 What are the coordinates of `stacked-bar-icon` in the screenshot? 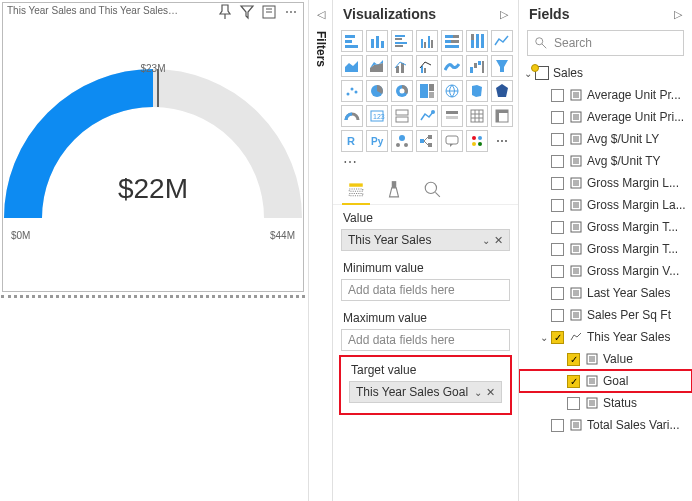 It's located at (352, 41).